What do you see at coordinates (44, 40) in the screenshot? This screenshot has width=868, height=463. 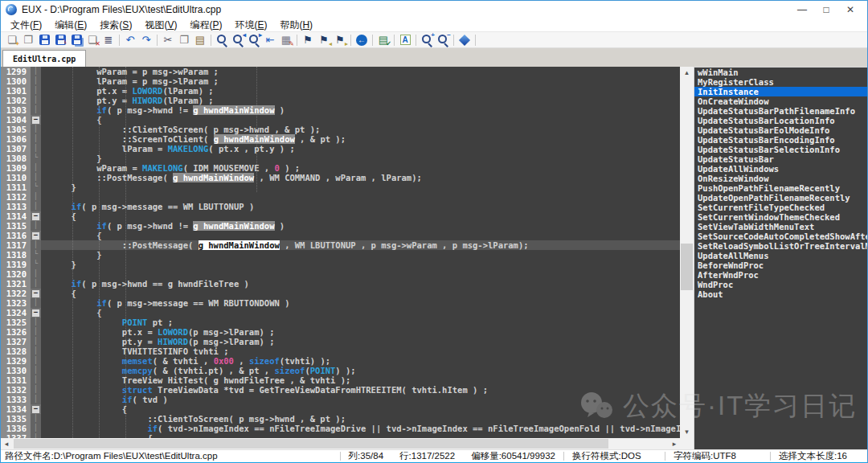 I see `save-button` at bounding box center [44, 40].